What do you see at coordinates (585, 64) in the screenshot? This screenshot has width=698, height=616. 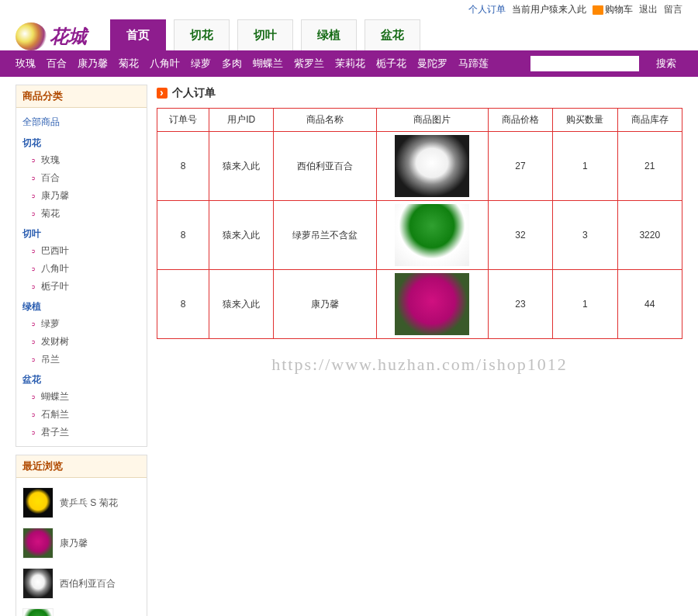 I see `search-input` at bounding box center [585, 64].